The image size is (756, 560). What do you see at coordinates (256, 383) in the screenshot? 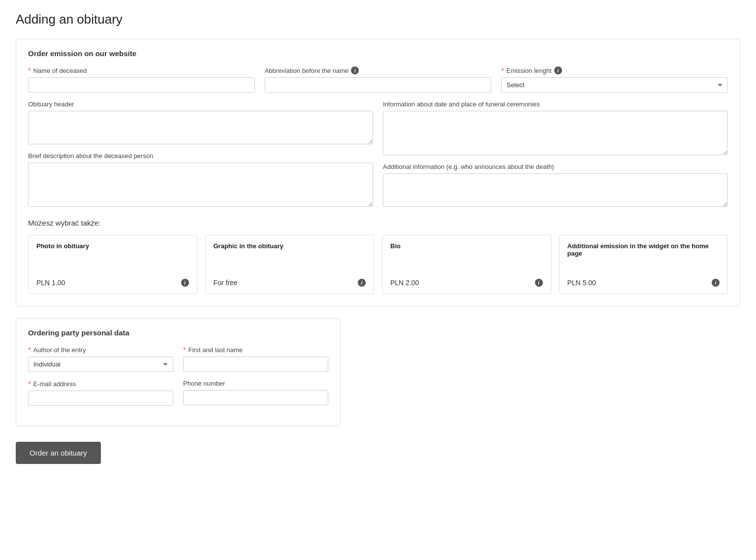
I see `phone-label: Phone number` at bounding box center [256, 383].